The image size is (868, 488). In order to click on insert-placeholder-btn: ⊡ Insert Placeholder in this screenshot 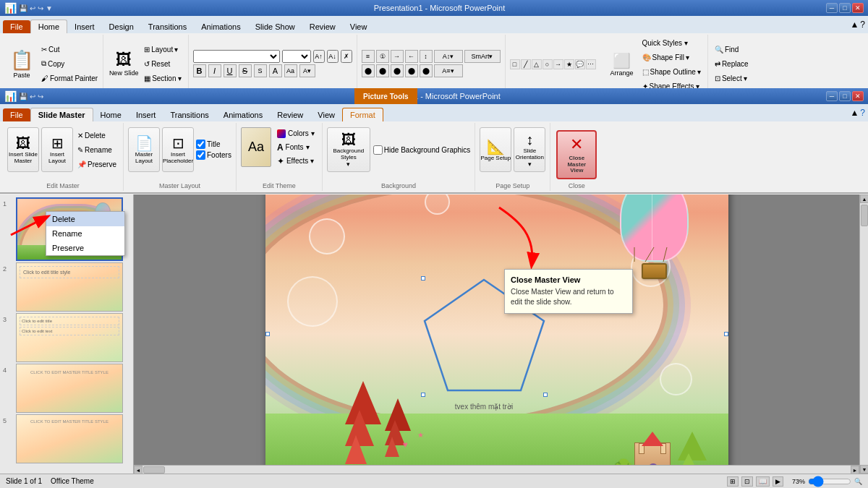, I will do `click(178, 150)`.